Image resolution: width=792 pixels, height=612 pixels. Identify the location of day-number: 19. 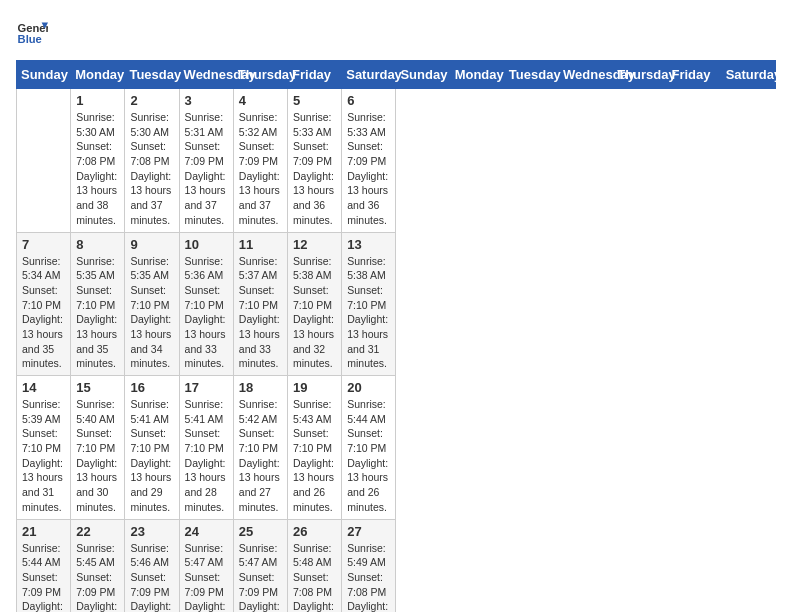
(314, 388).